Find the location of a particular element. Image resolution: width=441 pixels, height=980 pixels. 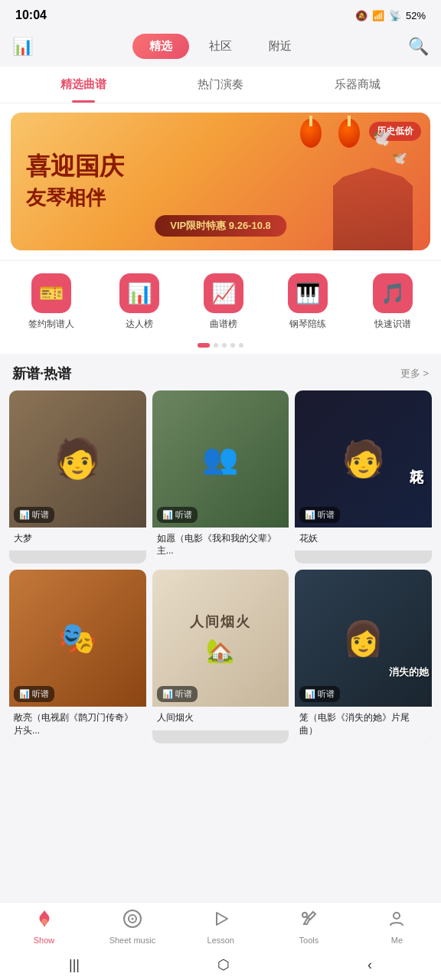

piano-practice-label: 钢琴陪练 is located at coordinates (308, 325).